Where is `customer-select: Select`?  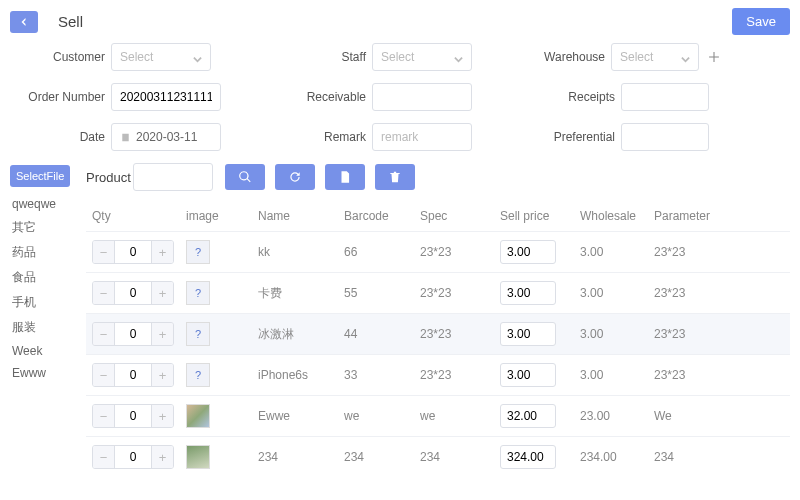
customer-select: Select is located at coordinates (161, 57).